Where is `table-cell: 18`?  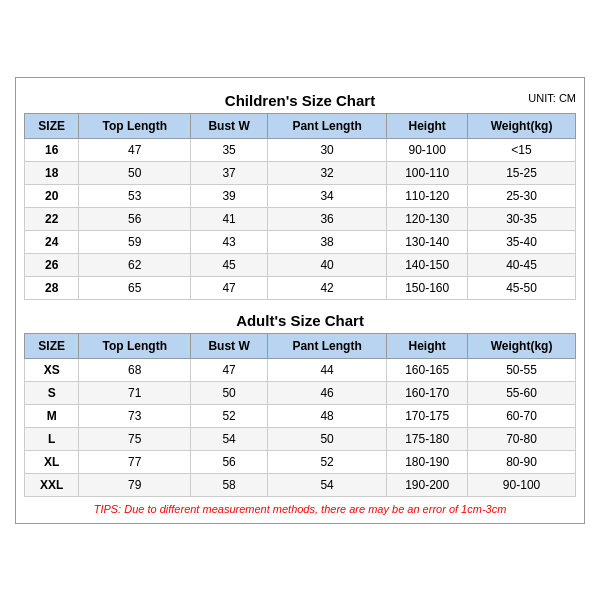 table-cell: 18 is located at coordinates (52, 172).